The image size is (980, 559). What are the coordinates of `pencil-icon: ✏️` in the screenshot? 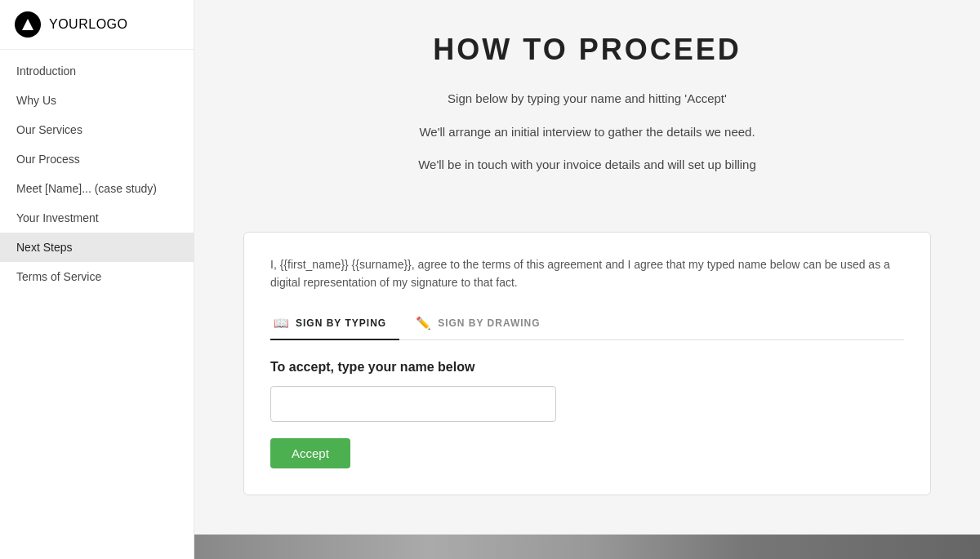 It's located at (424, 323).